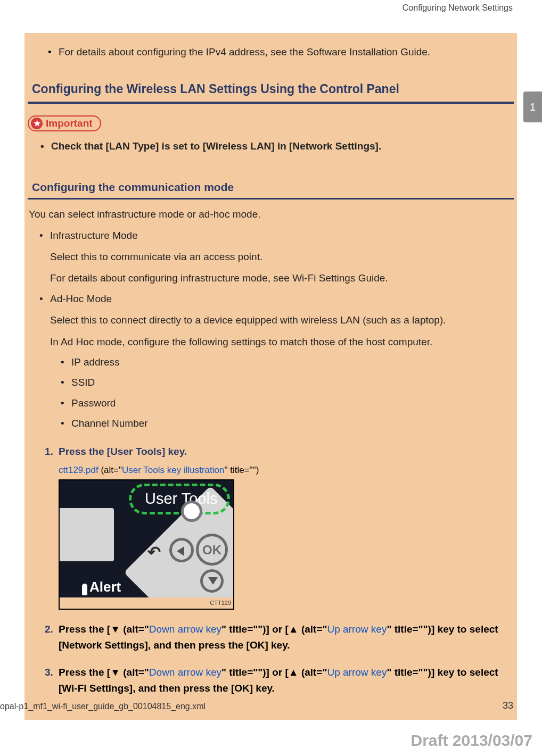 This screenshot has height=756, width=542. Describe the element at coordinates (110, 470) in the screenshot. I see `imgref-altopen: (alt="` at that location.